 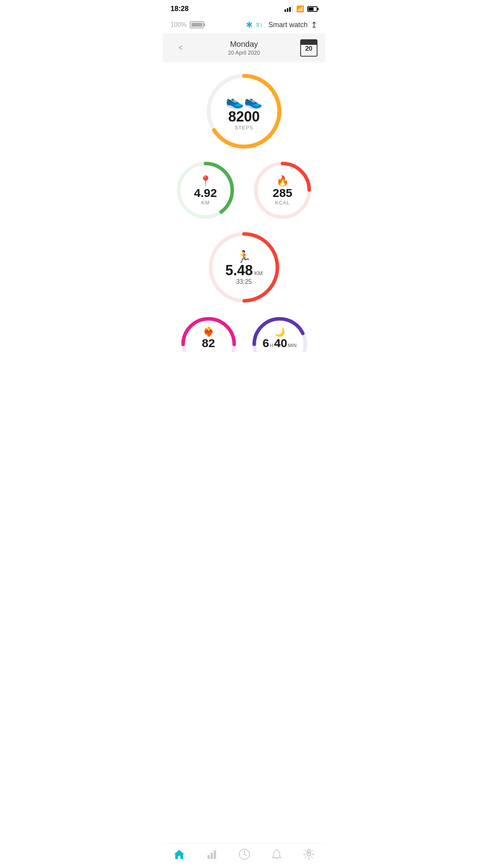 I want to click on battery-percent: 100%, so click(x=187, y=25).